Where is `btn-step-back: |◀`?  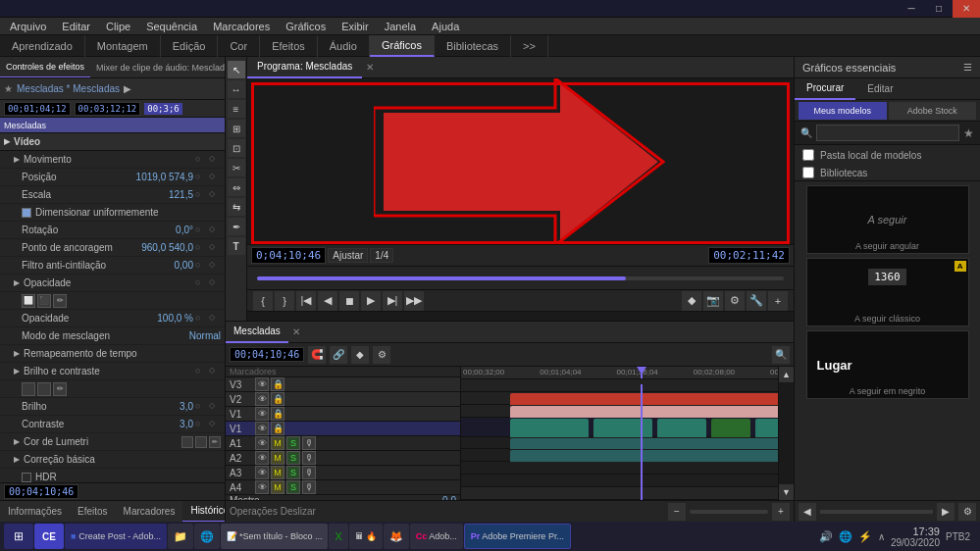 btn-step-back: |◀ is located at coordinates (306, 301).